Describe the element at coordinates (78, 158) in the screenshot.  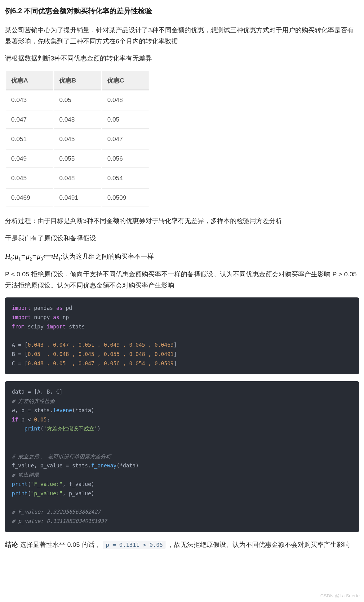
I see `table-row: 0.0490.0550.056` at that location.